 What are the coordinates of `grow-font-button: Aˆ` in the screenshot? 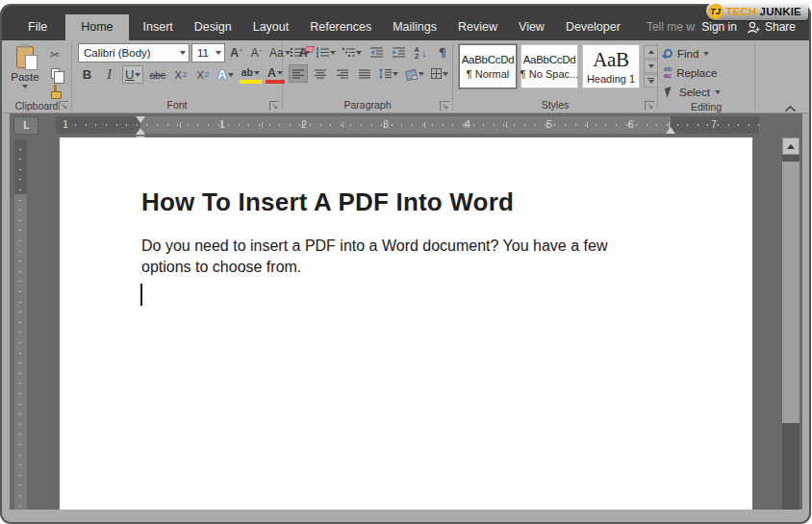 It's located at (237, 54).